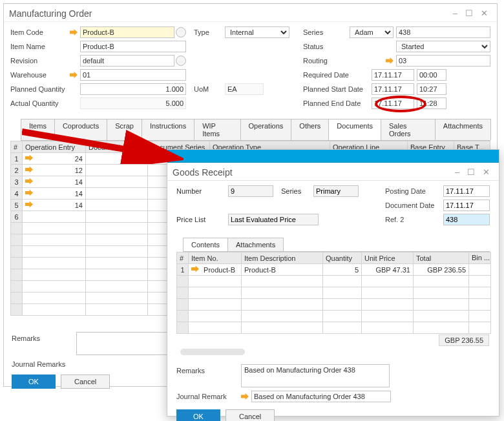 The height and width of the screenshot is (421, 504). I want to click on planned-end-date-input, so click(393, 103).